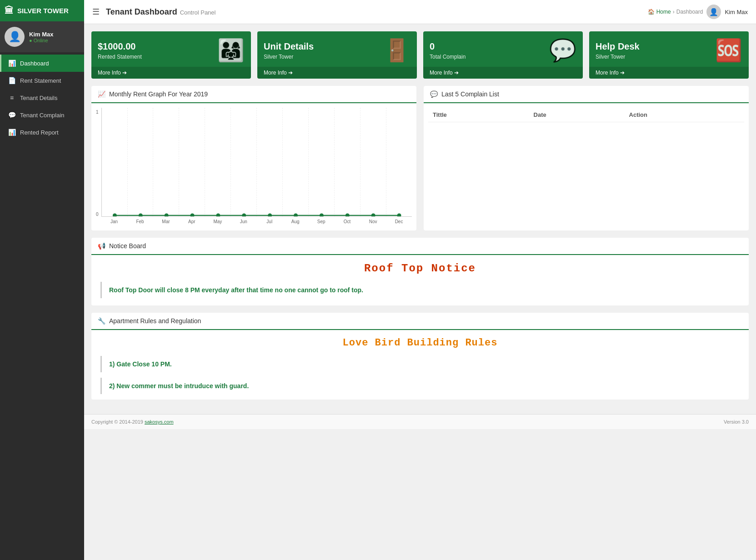 The image size is (756, 560). Describe the element at coordinates (736, 12) in the screenshot. I see `username: Kim Max` at that location.